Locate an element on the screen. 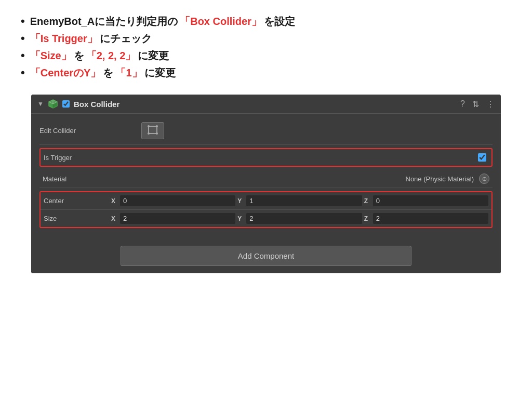 This screenshot has width=532, height=399. bullet-item-4: 「CenterのY」 を 「1」 に変更 is located at coordinates (266, 73).